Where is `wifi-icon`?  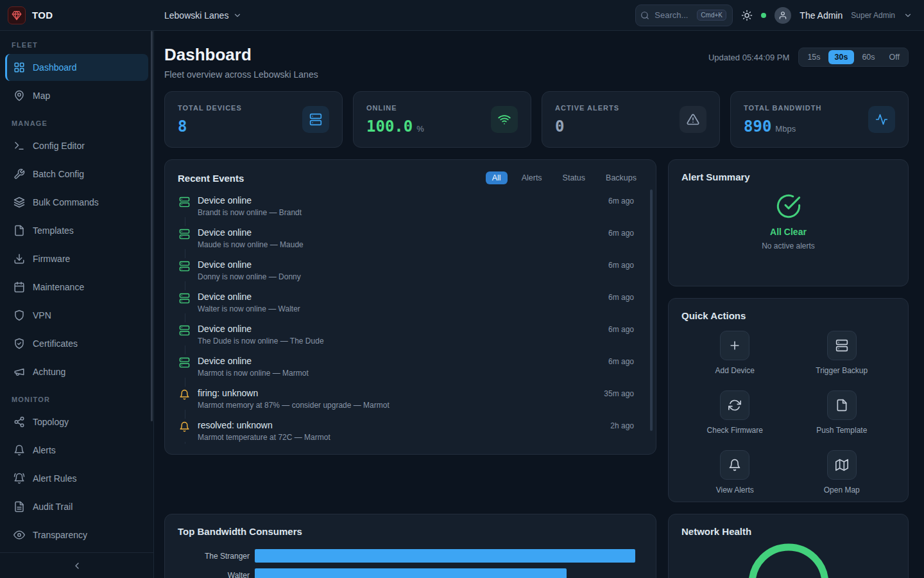
wifi-icon is located at coordinates (504, 119).